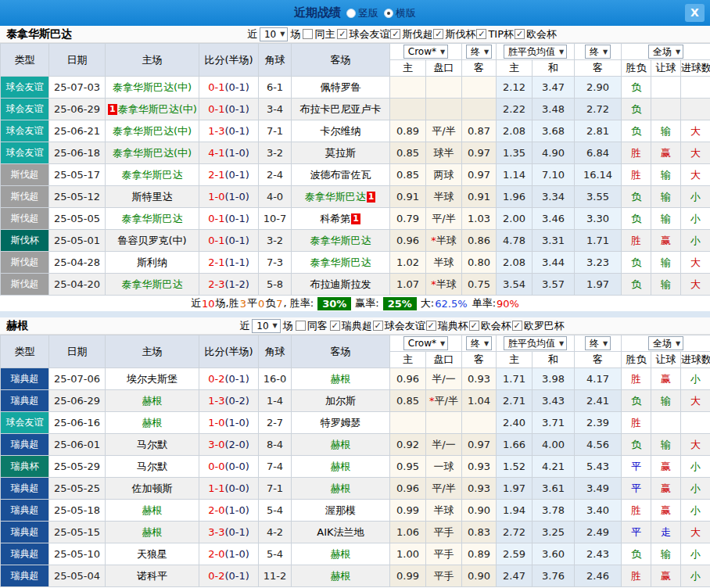 The height and width of the screenshot is (588, 710). I want to click on league-filter-checkbox: 斯伐超, so click(411, 34).